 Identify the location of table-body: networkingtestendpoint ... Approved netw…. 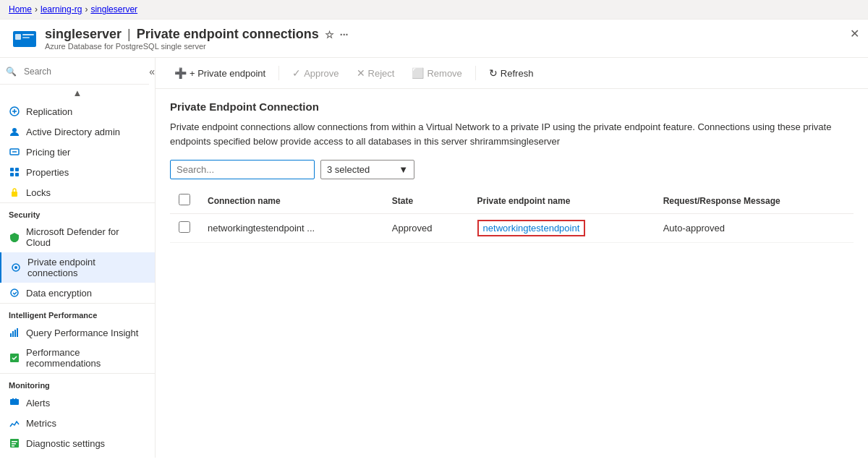
(512, 228).